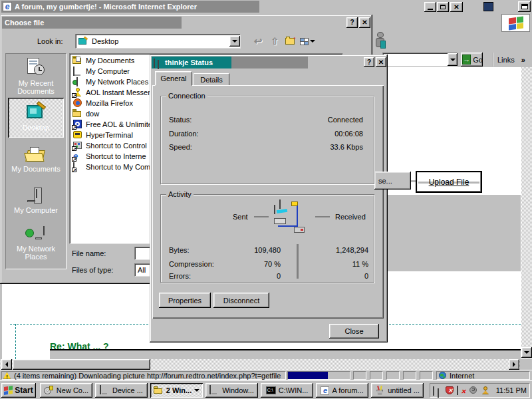  I want to click on system-tray: ✕ ✕ 11:51 PM, so click(480, 390).